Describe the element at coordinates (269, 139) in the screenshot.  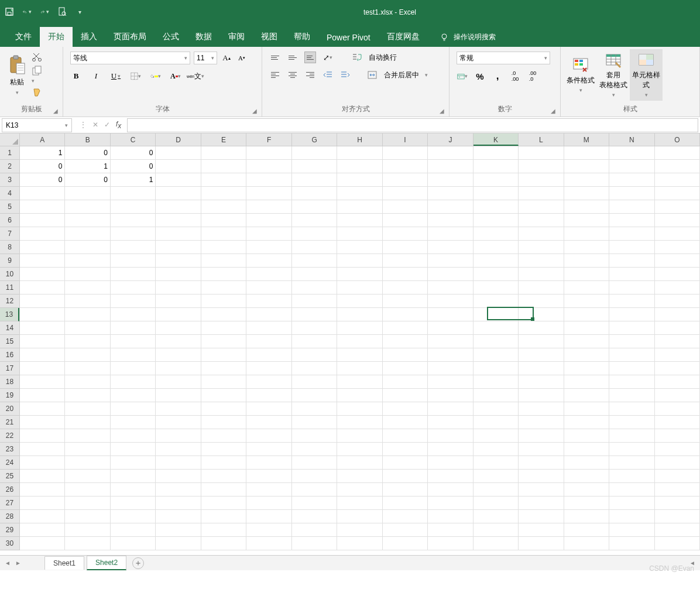
I see `column-header: F` at that location.